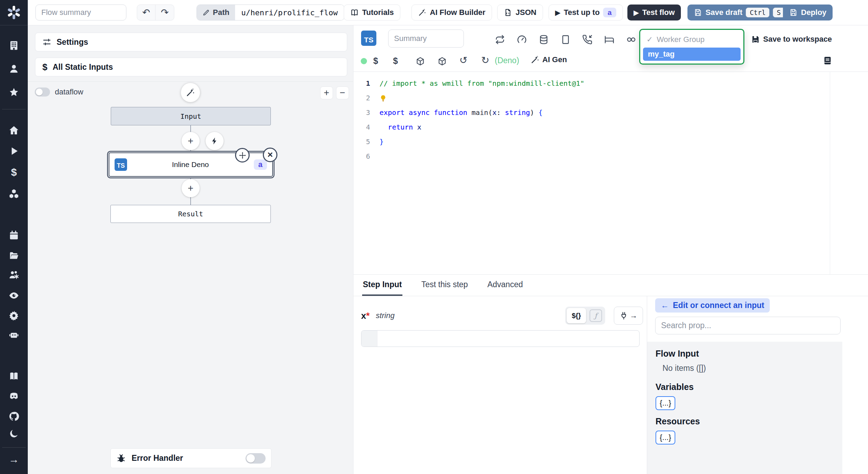 Image resolution: width=868 pixels, height=474 pixels. I want to click on phone-incoming-icon, so click(587, 40).